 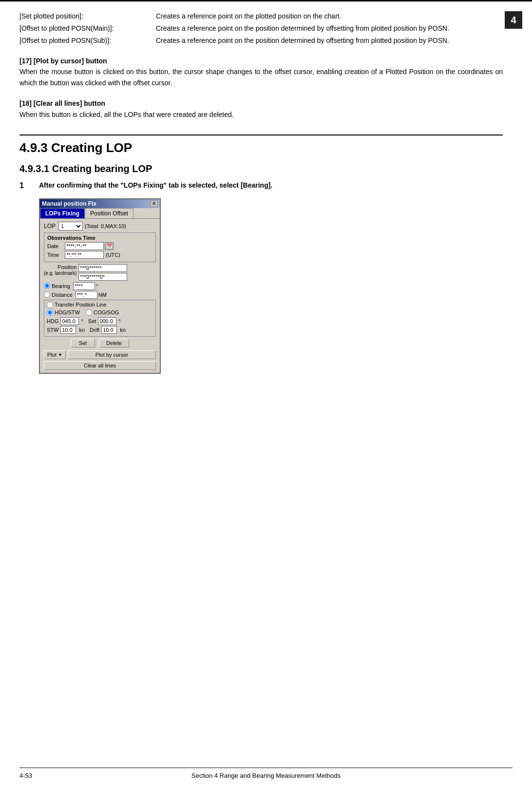 What do you see at coordinates (114, 343) in the screenshot?
I see `delete-button: Delete` at bounding box center [114, 343].